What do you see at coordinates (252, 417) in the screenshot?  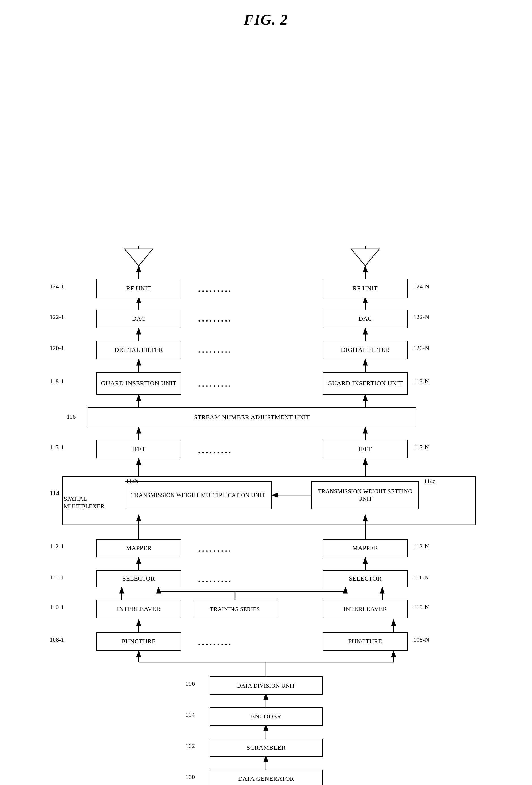 I see `stream-adj-unit: STREAM NUMBER ADJUSTMENT UNIT` at bounding box center [252, 417].